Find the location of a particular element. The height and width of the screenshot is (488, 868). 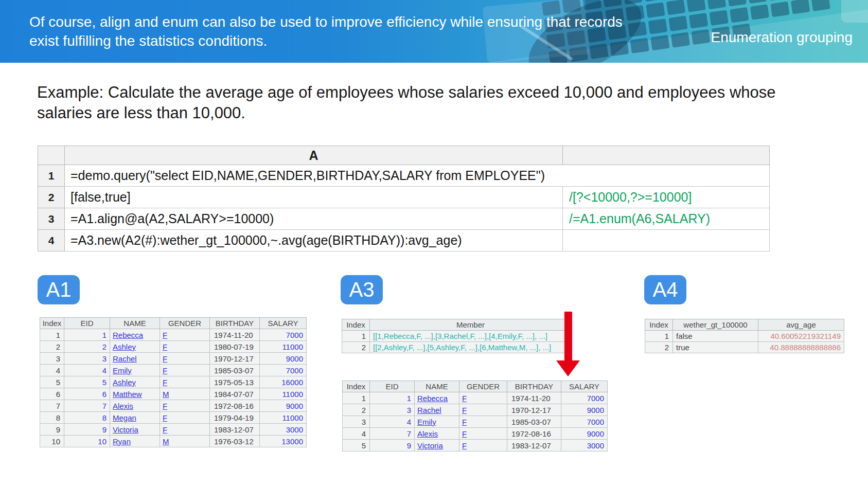

table-cell: 1983-12-07 is located at coordinates (235, 430).